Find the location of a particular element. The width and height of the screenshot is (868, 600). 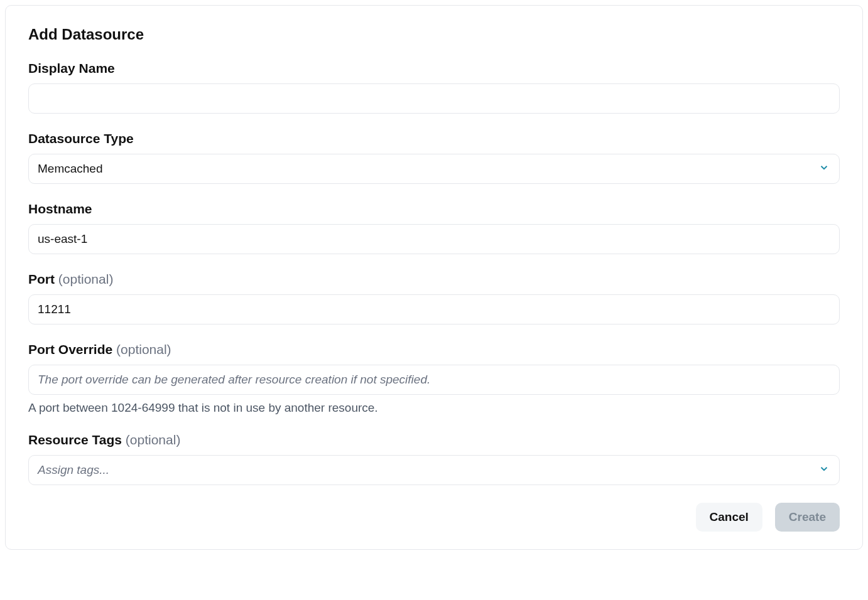

field-display-name: Display Name is located at coordinates (434, 87).